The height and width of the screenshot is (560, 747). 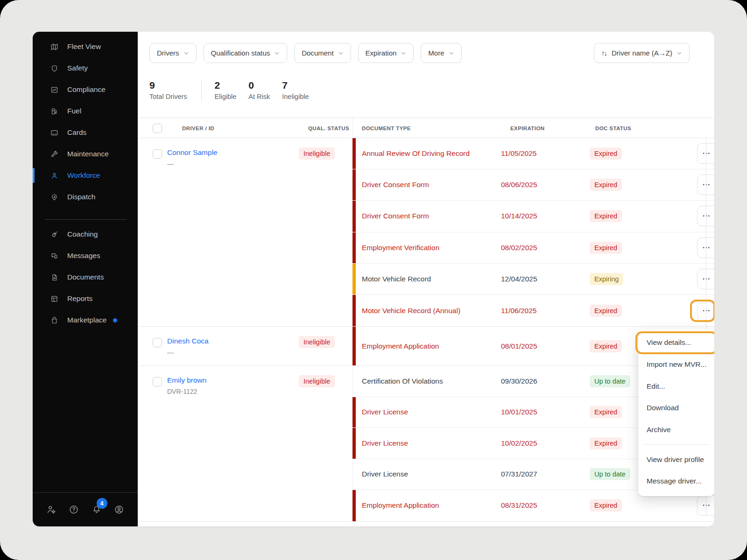 I want to click on filter-button-document: Document, so click(x=322, y=53).